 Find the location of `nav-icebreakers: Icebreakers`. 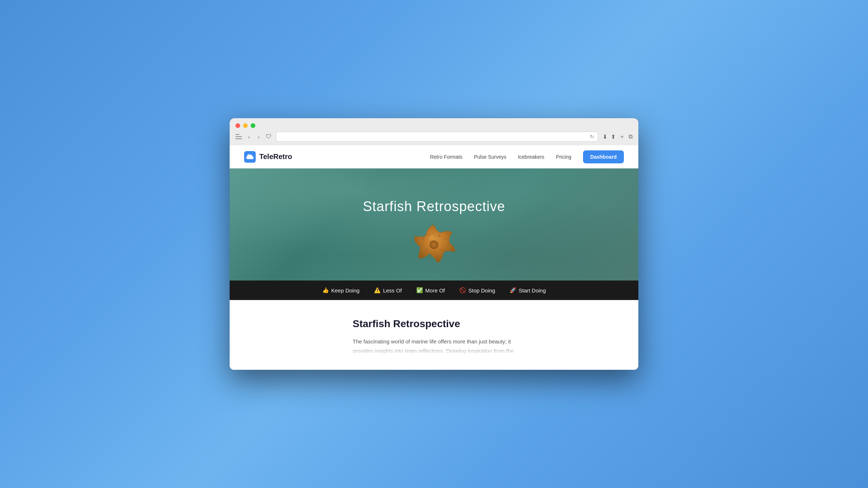

nav-icebreakers: Icebreakers is located at coordinates (531, 157).